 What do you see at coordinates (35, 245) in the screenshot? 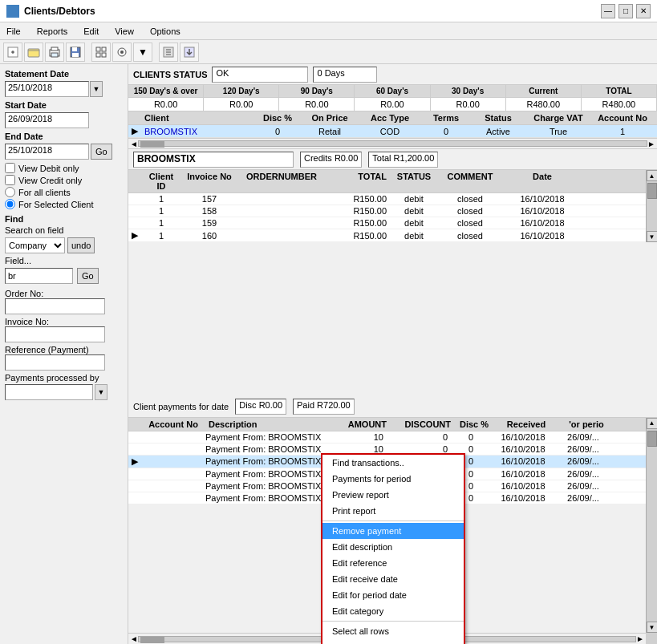
I see `search-select: Company` at bounding box center [35, 245].